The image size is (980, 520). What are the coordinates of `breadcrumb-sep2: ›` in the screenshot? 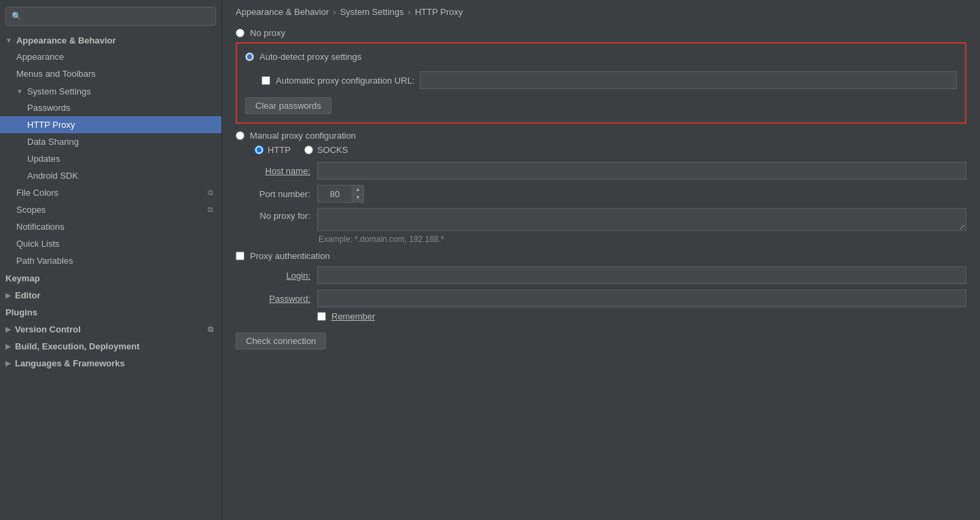 It's located at (410, 12).